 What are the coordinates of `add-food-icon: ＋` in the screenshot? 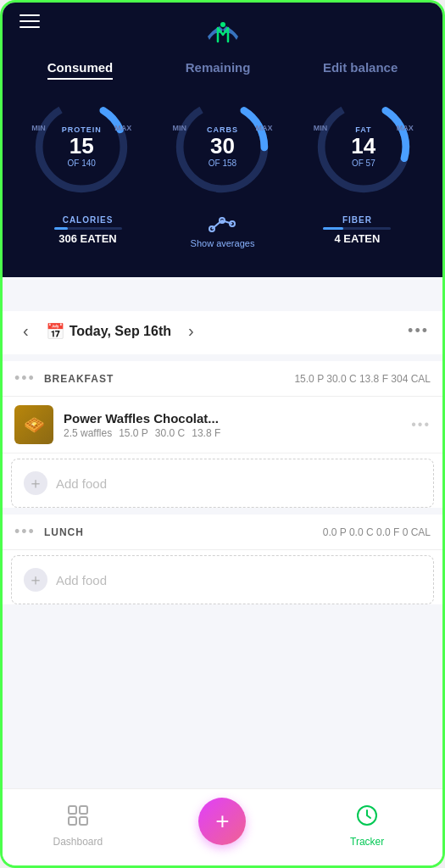 It's located at (36, 483).